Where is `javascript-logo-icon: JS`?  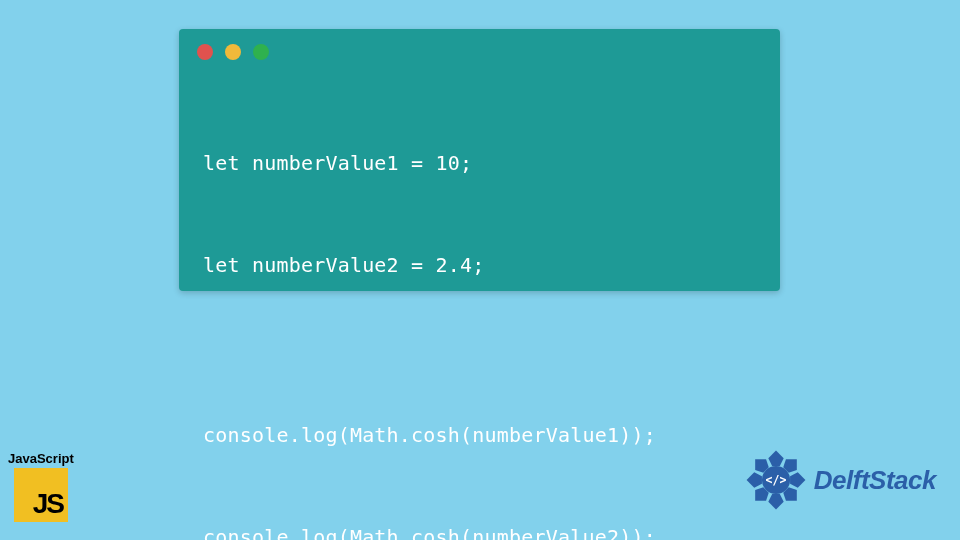 javascript-logo-icon: JS is located at coordinates (41, 495).